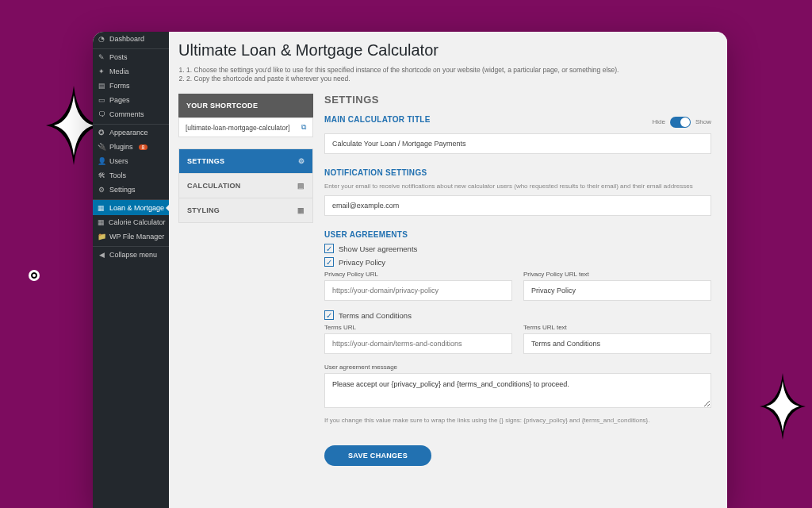 This screenshot has width=812, height=508. I want to click on sidebar-item-collapse-menu: ◀Collapse menu, so click(131, 254).